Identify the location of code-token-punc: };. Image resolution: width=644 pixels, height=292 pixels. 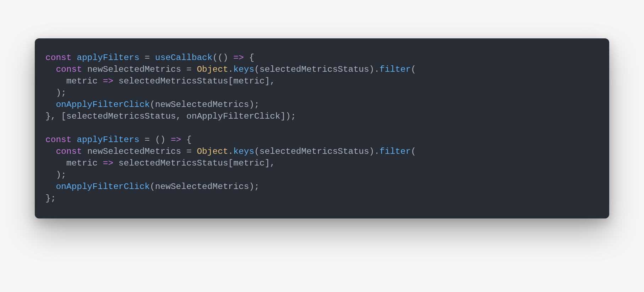
(50, 198).